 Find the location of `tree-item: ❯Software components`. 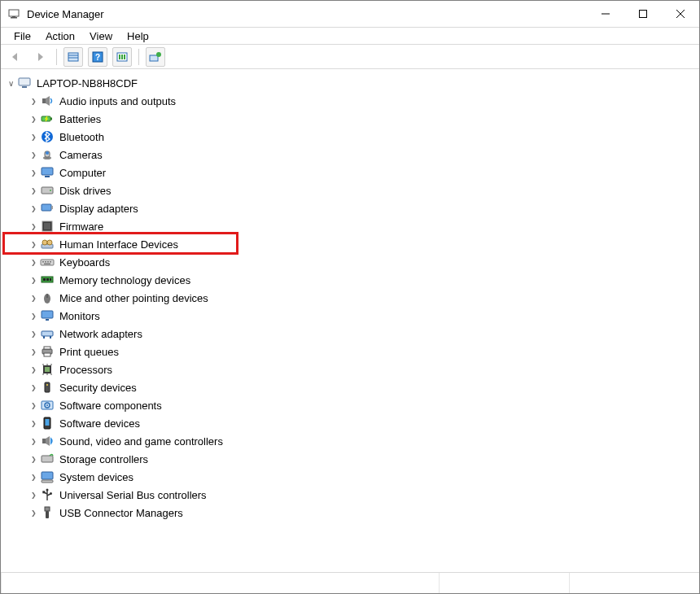

tree-item: ❯Software components is located at coordinates (352, 405).